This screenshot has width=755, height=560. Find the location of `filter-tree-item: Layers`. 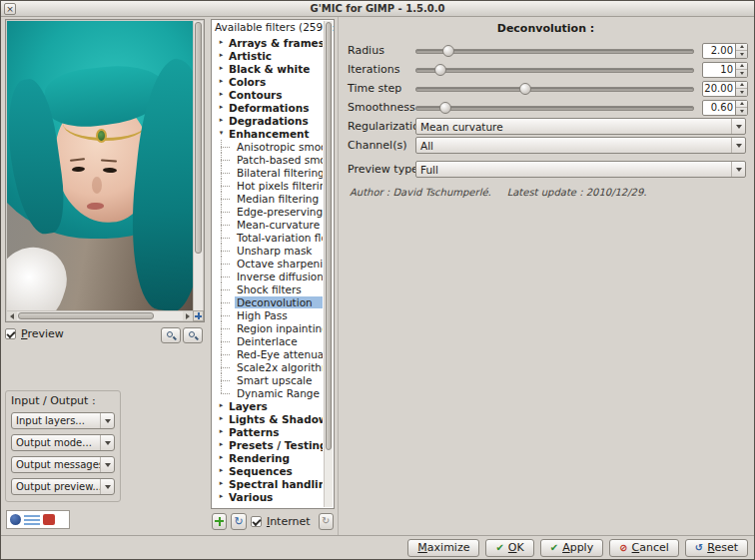

filter-tree-item: Layers is located at coordinates (268, 405).